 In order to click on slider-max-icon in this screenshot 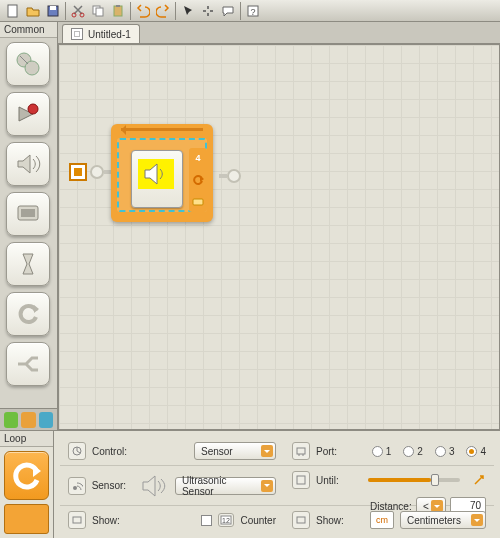, I will do `click(479, 480)`.